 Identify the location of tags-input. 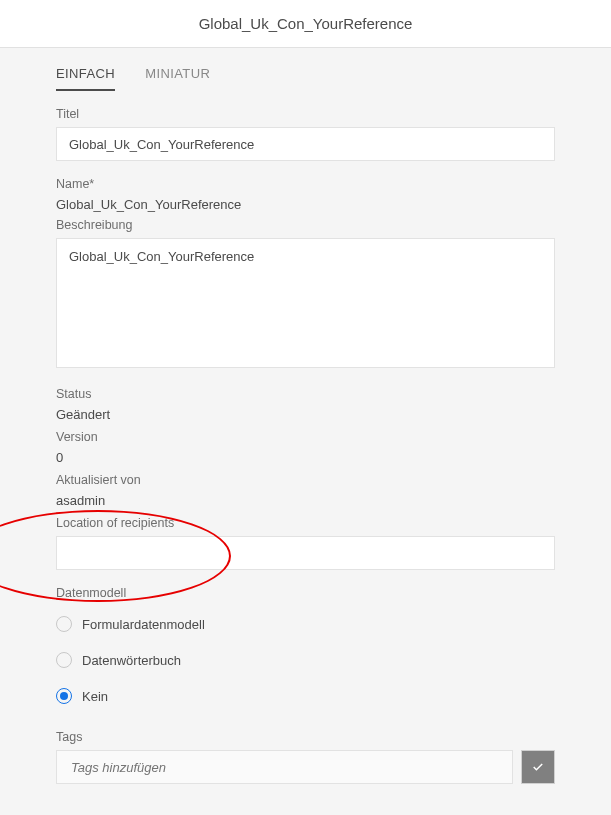
(284, 768).